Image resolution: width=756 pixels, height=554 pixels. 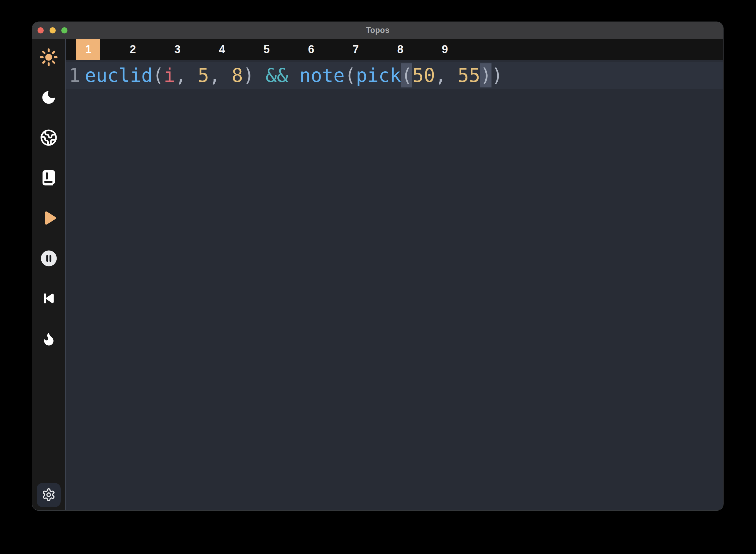 I want to click on tab-label: 7, so click(x=356, y=50).